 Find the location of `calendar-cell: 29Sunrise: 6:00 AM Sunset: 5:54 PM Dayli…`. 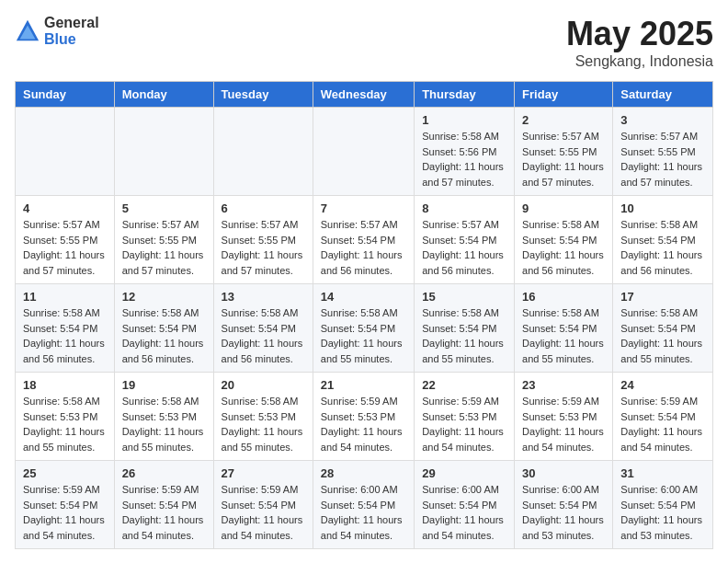

calendar-cell: 29Sunrise: 6:00 AM Sunset: 5:54 PM Dayli… is located at coordinates (465, 505).